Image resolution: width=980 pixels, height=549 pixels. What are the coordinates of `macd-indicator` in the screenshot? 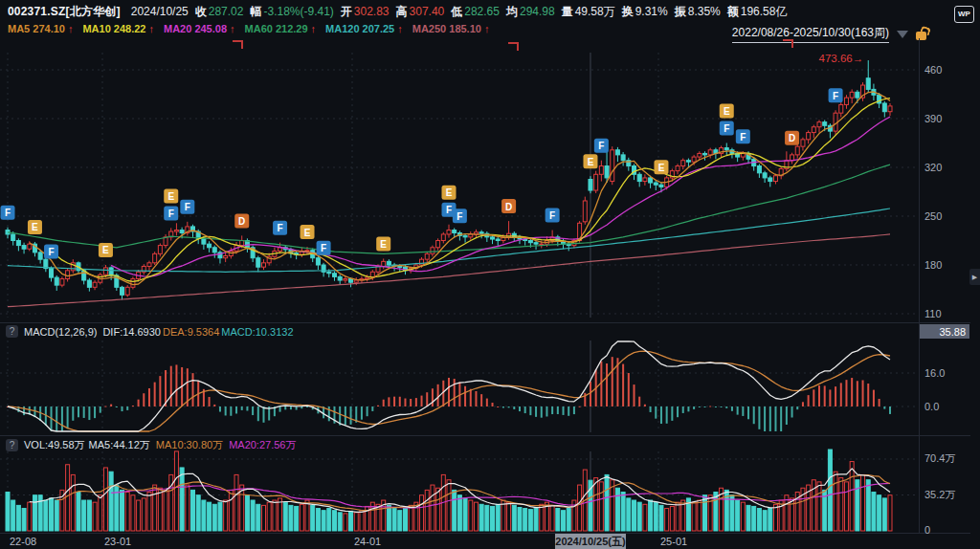 It's located at (449, 386).